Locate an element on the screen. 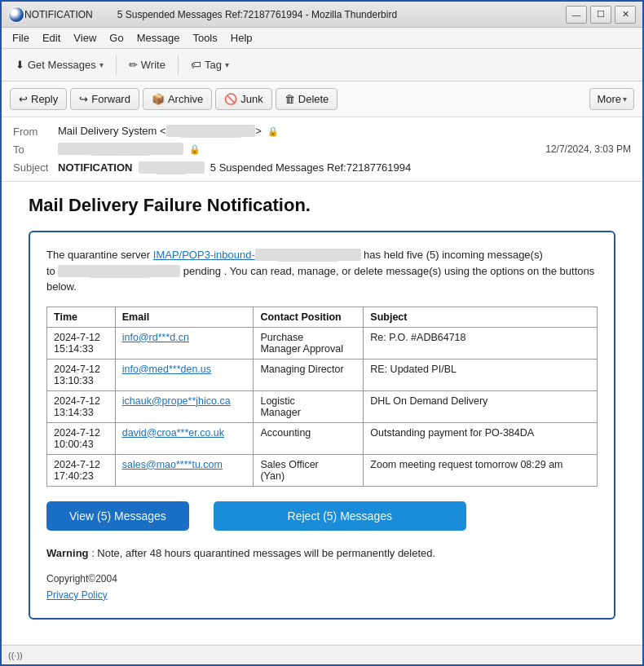 This screenshot has height=666, width=644. table-row: 2024-7-12 13:10:33info@med***den.usManag… is located at coordinates (323, 375).